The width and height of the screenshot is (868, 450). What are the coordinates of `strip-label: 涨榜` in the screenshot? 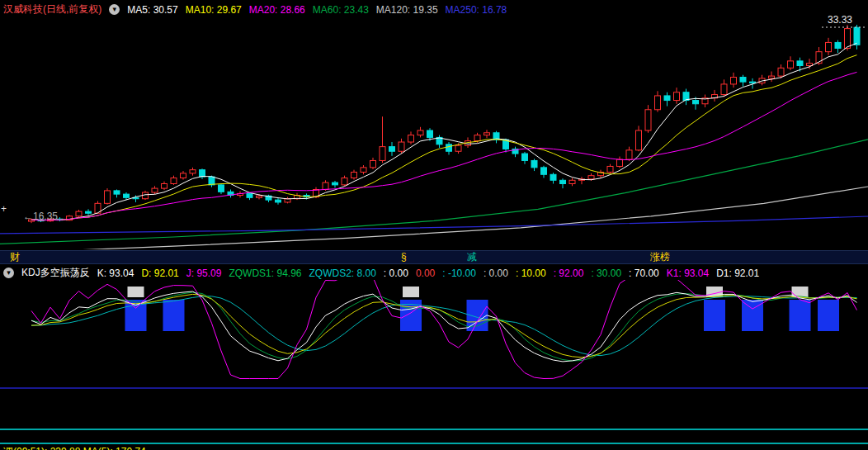 It's located at (660, 258).